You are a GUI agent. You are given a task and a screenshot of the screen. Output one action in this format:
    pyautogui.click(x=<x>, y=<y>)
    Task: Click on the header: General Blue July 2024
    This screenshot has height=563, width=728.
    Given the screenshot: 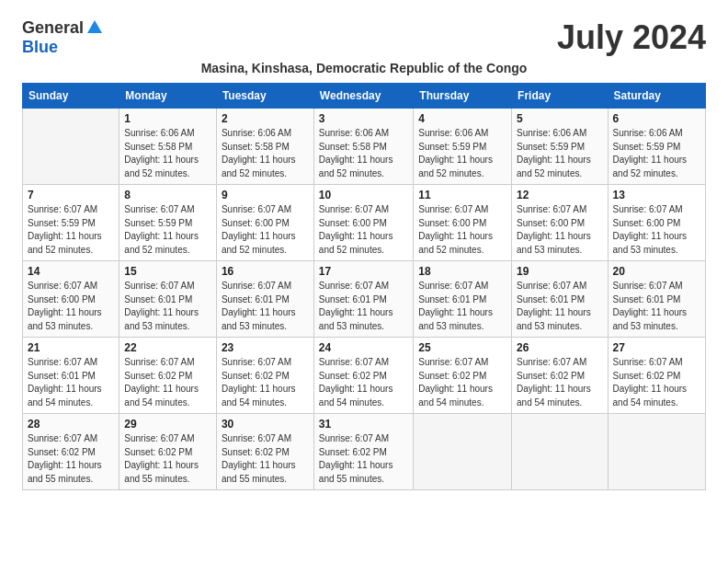 What is the action you would take?
    pyautogui.click(x=364, y=38)
    